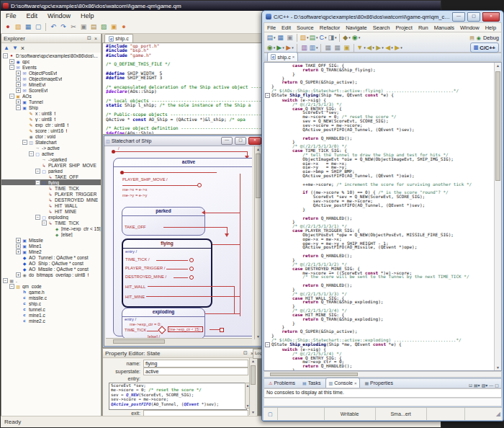  I want to click on new-c-button: ▨▾, so click(304, 37).